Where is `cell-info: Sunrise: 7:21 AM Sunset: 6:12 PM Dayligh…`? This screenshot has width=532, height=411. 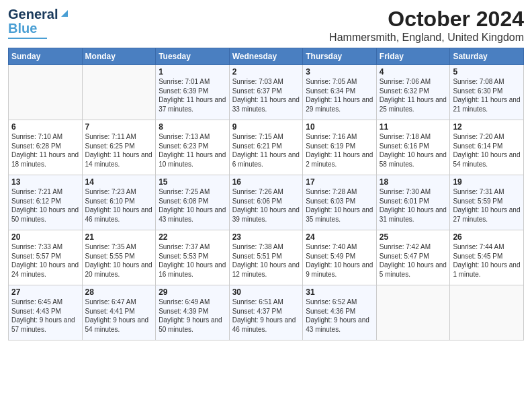 cell-info: Sunrise: 7:21 AM Sunset: 6:12 PM Dayligh… is located at coordinates (46, 205).